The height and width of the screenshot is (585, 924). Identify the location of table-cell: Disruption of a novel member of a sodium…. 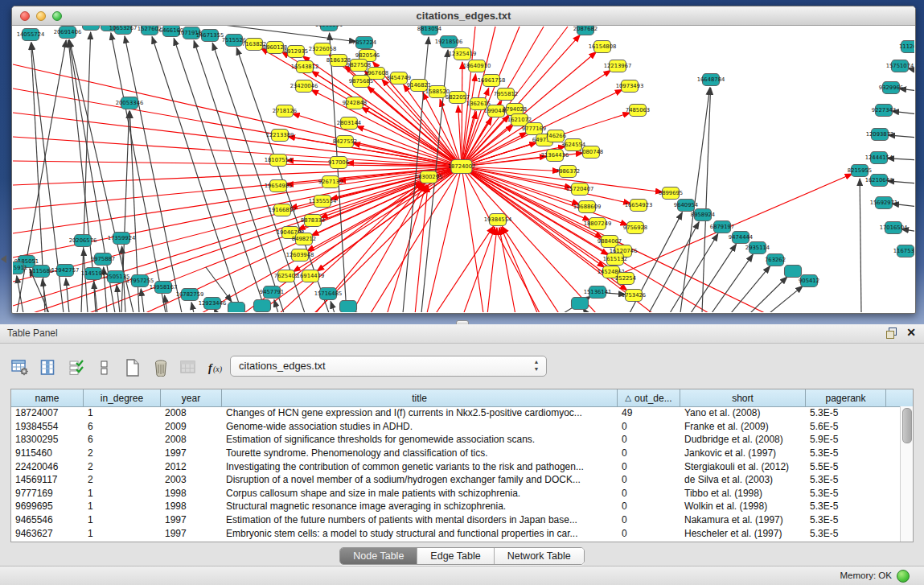
(420, 480).